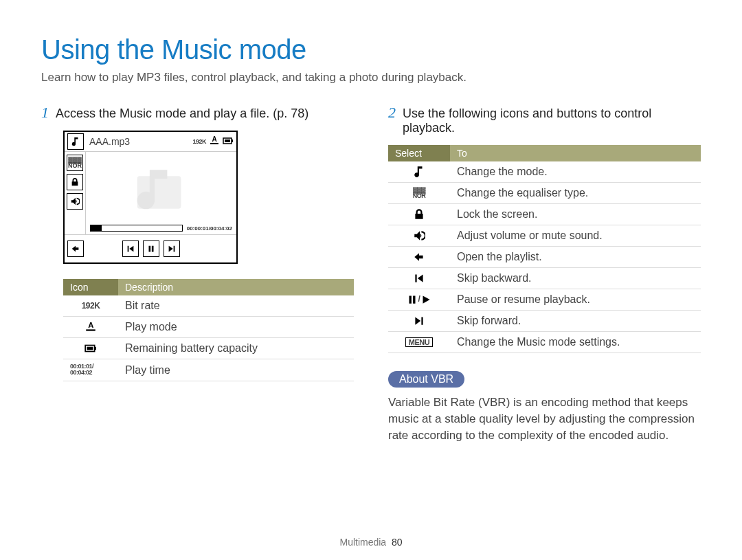 The height and width of the screenshot is (560, 742). I want to click on row-to: Change the Music mode settings., so click(576, 342).